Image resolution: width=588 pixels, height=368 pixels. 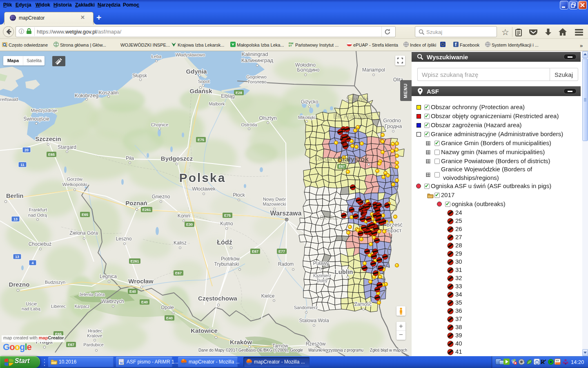 What do you see at coordinates (74, 184) in the screenshot?
I see `svg-text: Wielkopolski` at bounding box center [74, 184].